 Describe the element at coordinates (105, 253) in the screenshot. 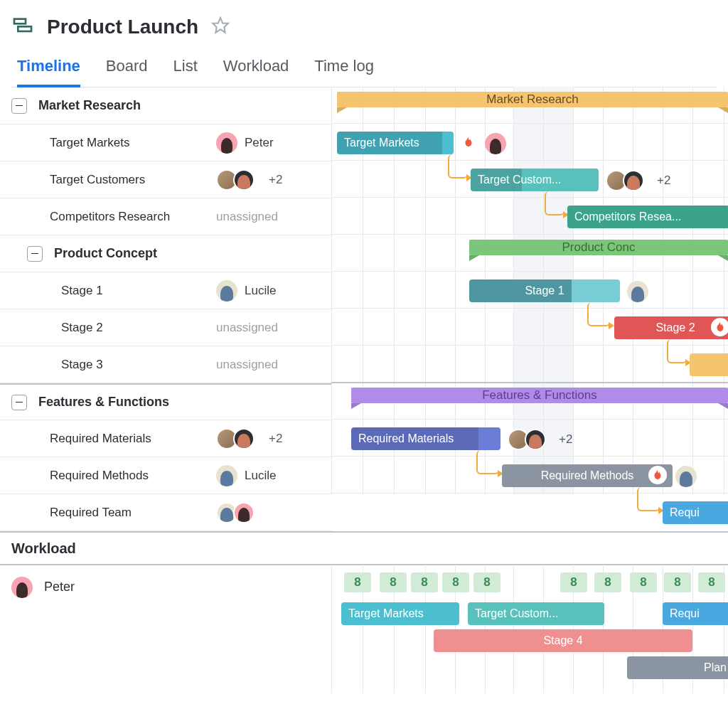

I see `group-label: Product Concept` at that location.